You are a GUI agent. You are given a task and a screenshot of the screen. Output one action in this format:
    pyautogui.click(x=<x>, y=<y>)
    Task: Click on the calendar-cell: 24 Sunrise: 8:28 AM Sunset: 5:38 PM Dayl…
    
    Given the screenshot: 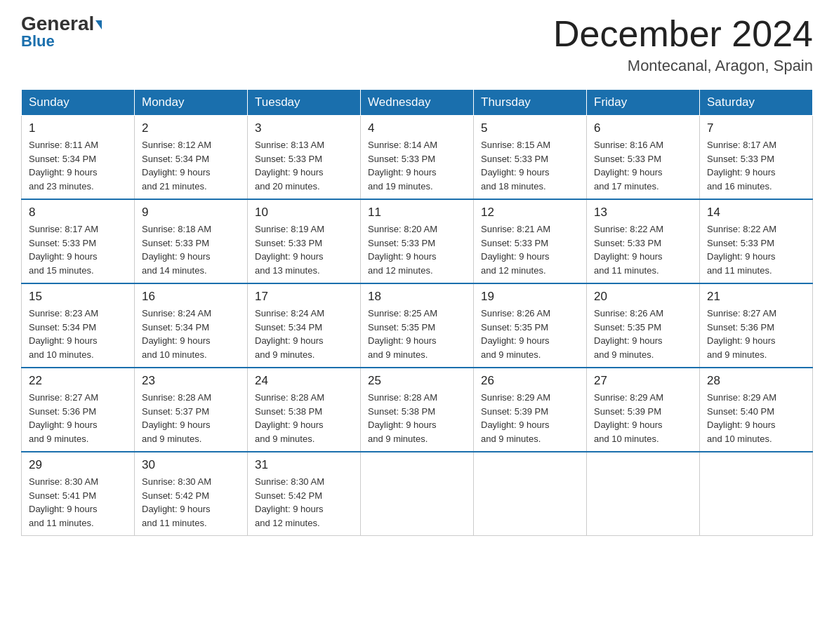 What is the action you would take?
    pyautogui.click(x=305, y=410)
    